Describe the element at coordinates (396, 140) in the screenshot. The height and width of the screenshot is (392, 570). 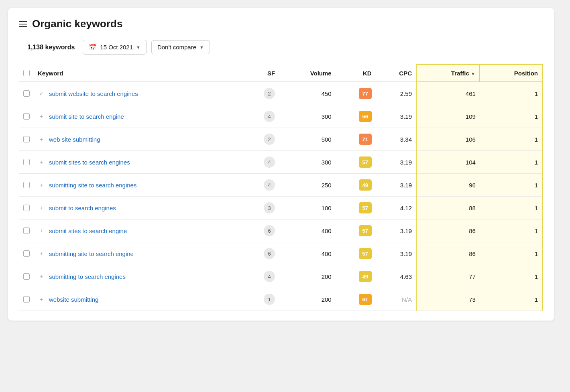
I see `cpc-cell: 3.34` at that location.